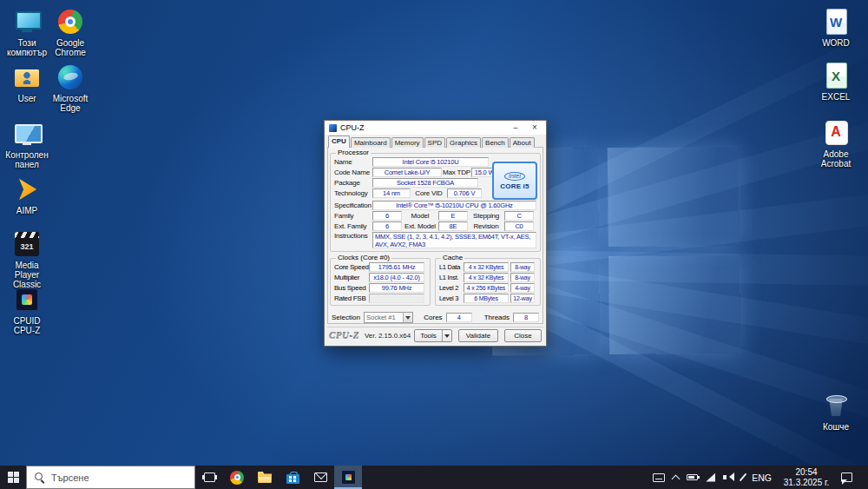 This screenshot has height=489, width=868. What do you see at coordinates (436, 128) in the screenshot?
I see `titlebar: CPU-Z – ×` at bounding box center [436, 128].